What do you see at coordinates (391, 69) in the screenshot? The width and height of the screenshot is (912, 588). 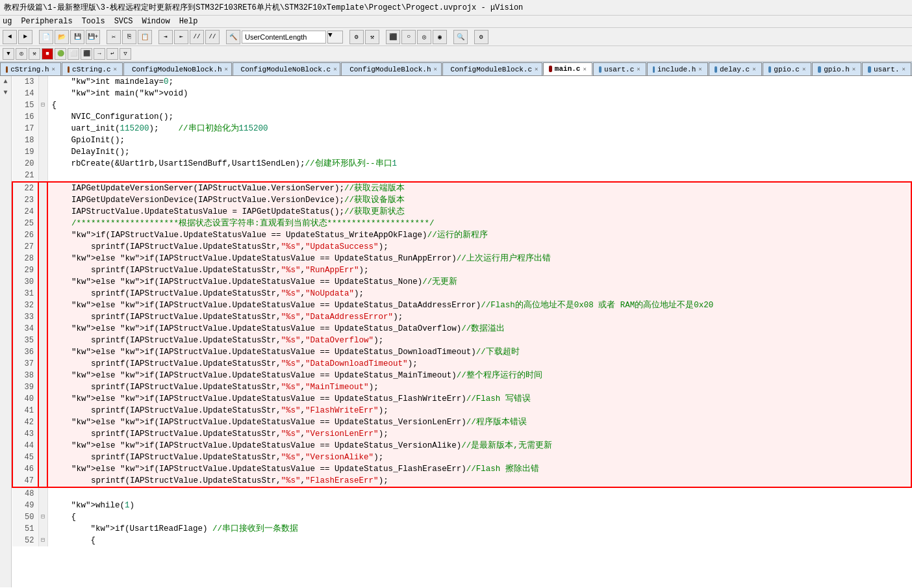 I see `tab-ConfigModuleBlock_h: ConfigModuleBlock.h✕` at bounding box center [391, 69].